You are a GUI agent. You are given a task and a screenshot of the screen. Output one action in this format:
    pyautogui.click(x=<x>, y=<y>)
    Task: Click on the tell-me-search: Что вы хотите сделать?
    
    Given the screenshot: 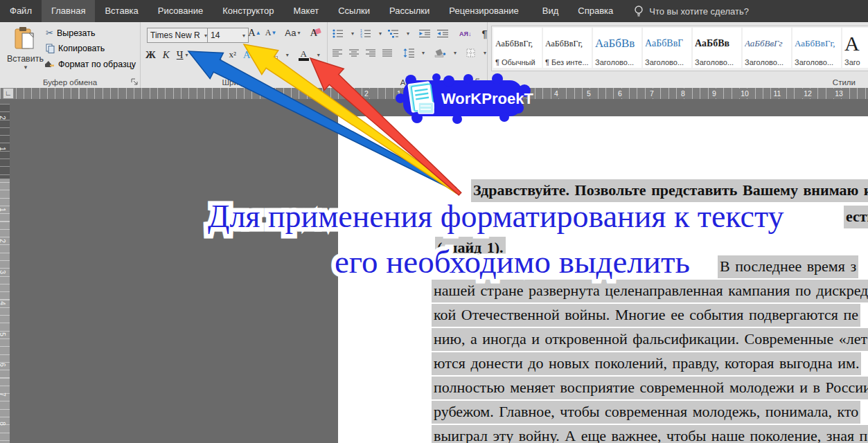 What is the action you would take?
    pyautogui.click(x=691, y=11)
    